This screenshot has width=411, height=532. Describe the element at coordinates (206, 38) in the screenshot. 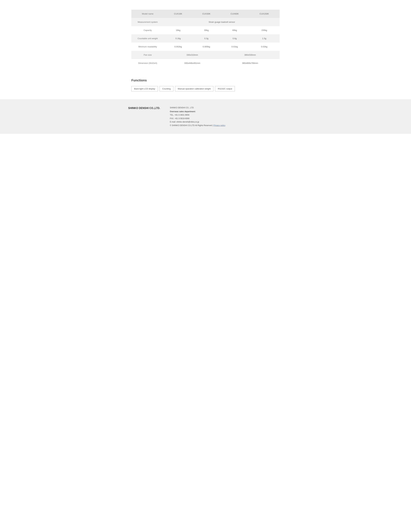

I see `table-row: Countable unit weight 0.16g 0.3g 0.6g 1.…` at that location.